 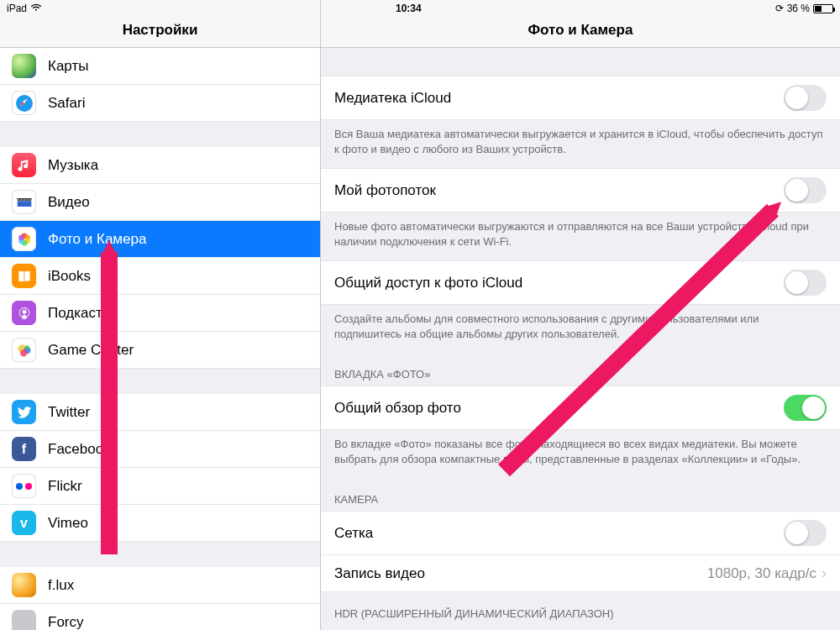 What do you see at coordinates (66, 103) in the screenshot?
I see `sidebar-item-label: Safari` at bounding box center [66, 103].